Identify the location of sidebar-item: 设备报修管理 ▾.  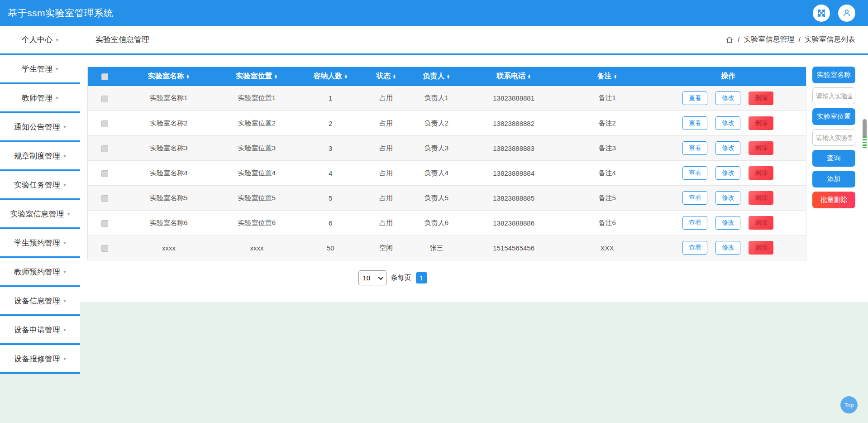
(40, 360).